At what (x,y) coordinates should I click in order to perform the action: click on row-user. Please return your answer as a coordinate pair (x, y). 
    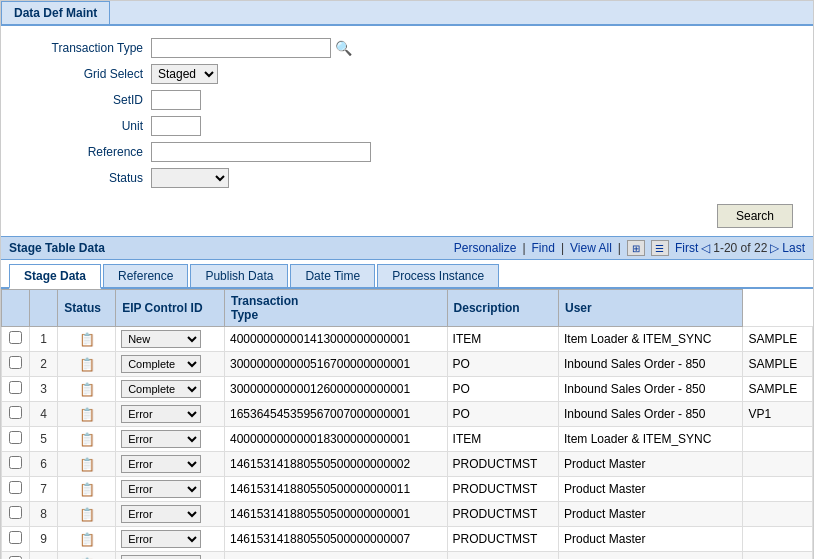
    Looking at the image, I should click on (778, 540).